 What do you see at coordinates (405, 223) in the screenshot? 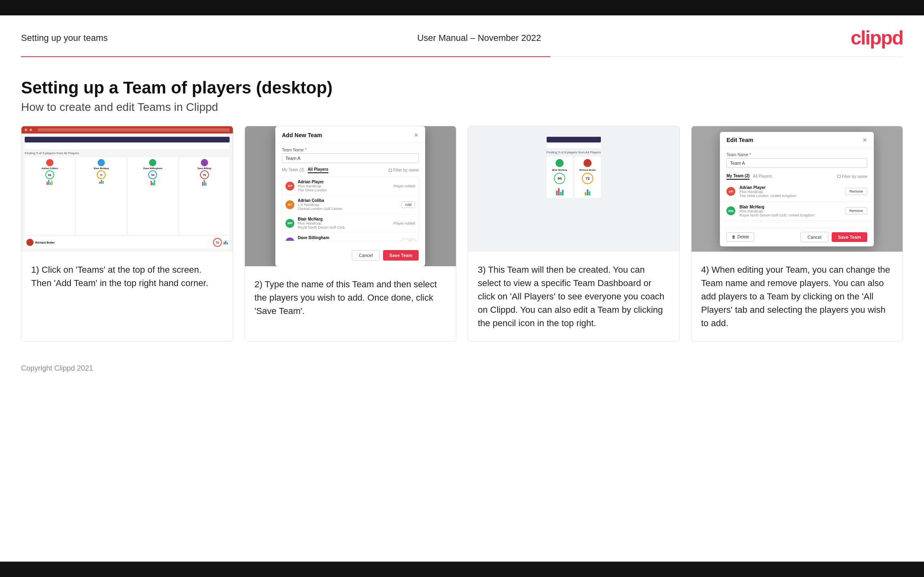
I see `player-added-label-3: Player Added` at bounding box center [405, 223].